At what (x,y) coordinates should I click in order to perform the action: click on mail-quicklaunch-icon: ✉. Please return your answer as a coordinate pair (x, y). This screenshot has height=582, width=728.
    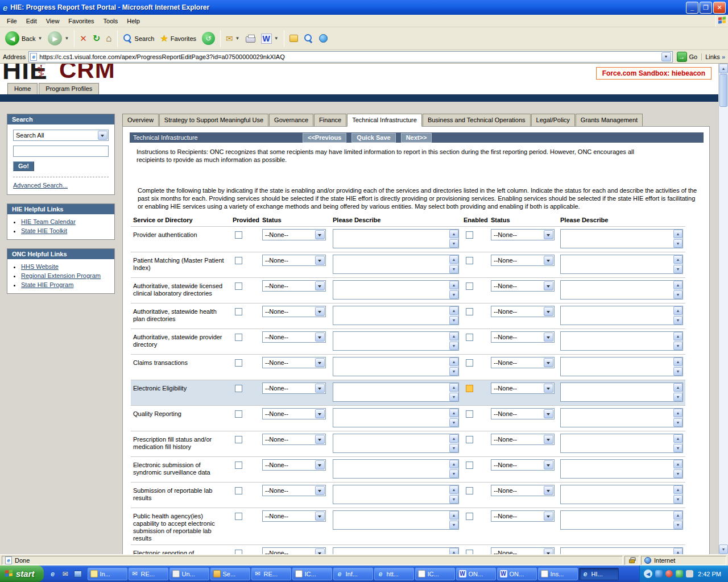
    Looking at the image, I should click on (65, 574).